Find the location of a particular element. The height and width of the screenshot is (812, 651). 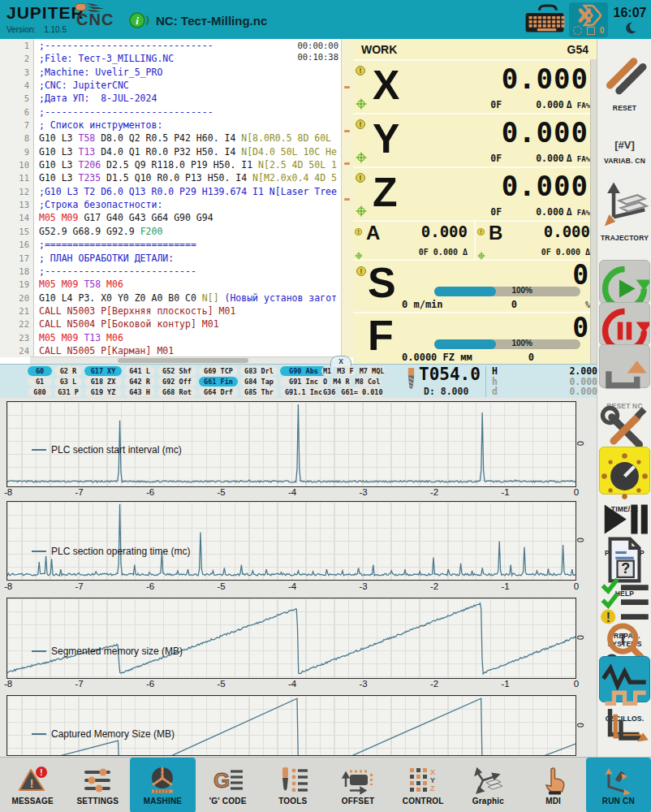

code-line: 14 M05 M09 G17 G40 G43 G64 G90 G94 is located at coordinates (170, 218).